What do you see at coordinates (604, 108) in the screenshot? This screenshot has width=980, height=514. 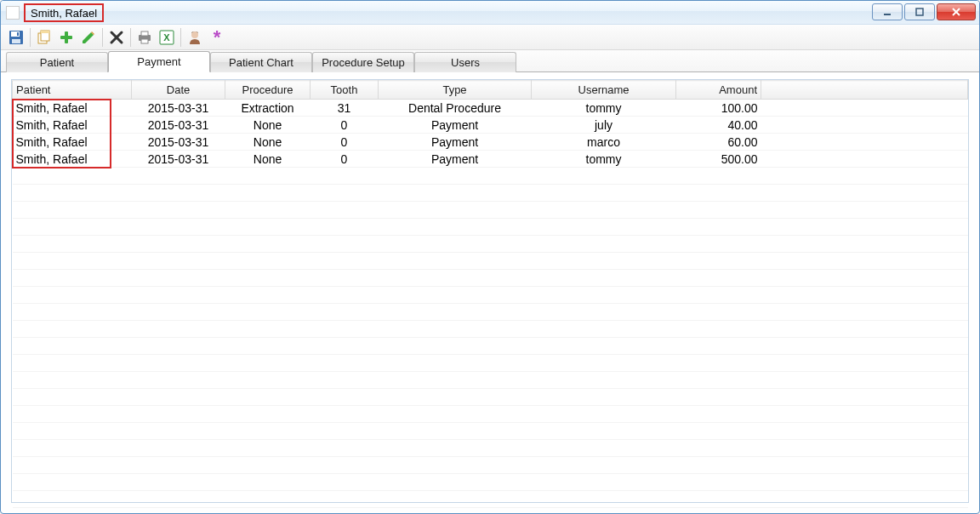 I see `cell-username: tommy` at bounding box center [604, 108].